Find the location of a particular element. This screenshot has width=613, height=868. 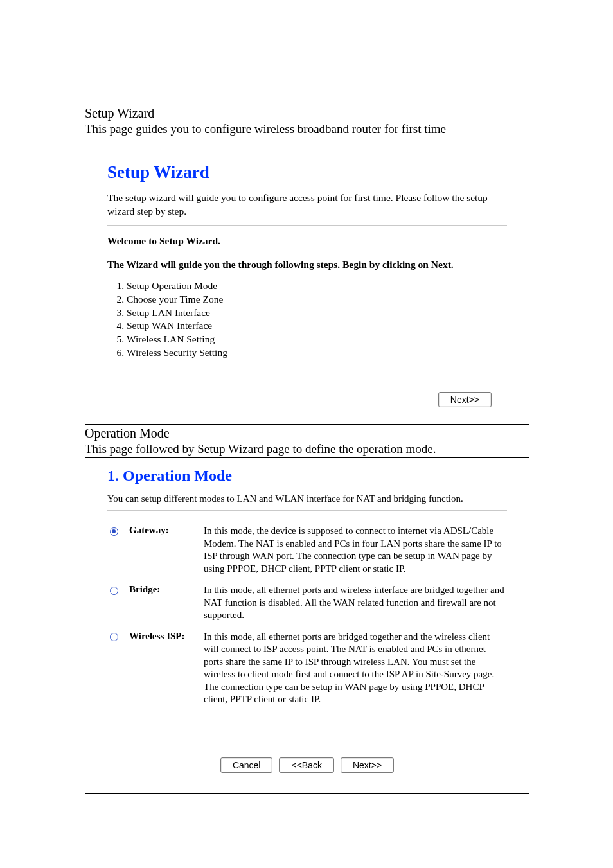

radio-gateway is located at coordinates (114, 532).